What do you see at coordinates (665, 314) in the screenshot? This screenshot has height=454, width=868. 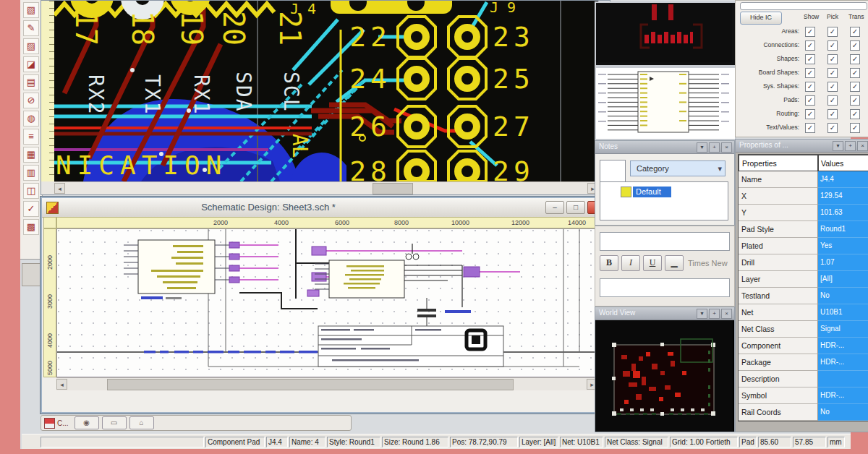 I see `world-view-titlebar: World View ▾ + ×` at bounding box center [665, 314].